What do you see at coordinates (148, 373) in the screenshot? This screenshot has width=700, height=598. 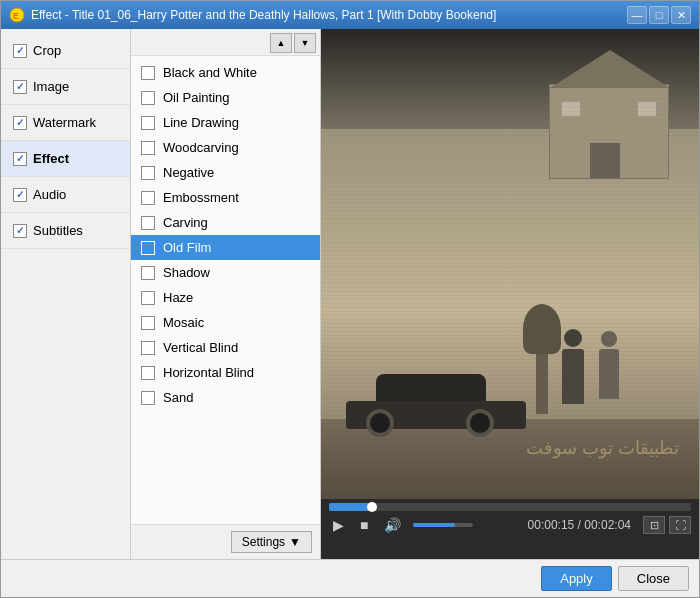 I see `effect-checkbox-horizontal-blind` at bounding box center [148, 373].